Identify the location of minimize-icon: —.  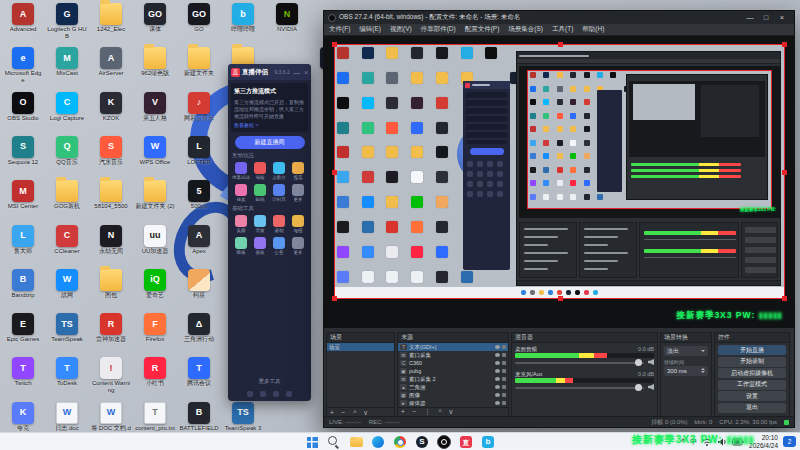
(298, 72).